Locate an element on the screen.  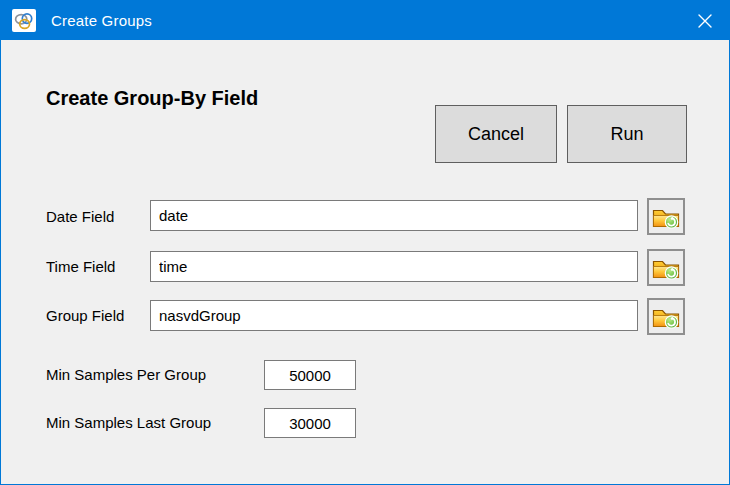
min-samples-last-group-label: Min Samples Last Group is located at coordinates (128, 423).